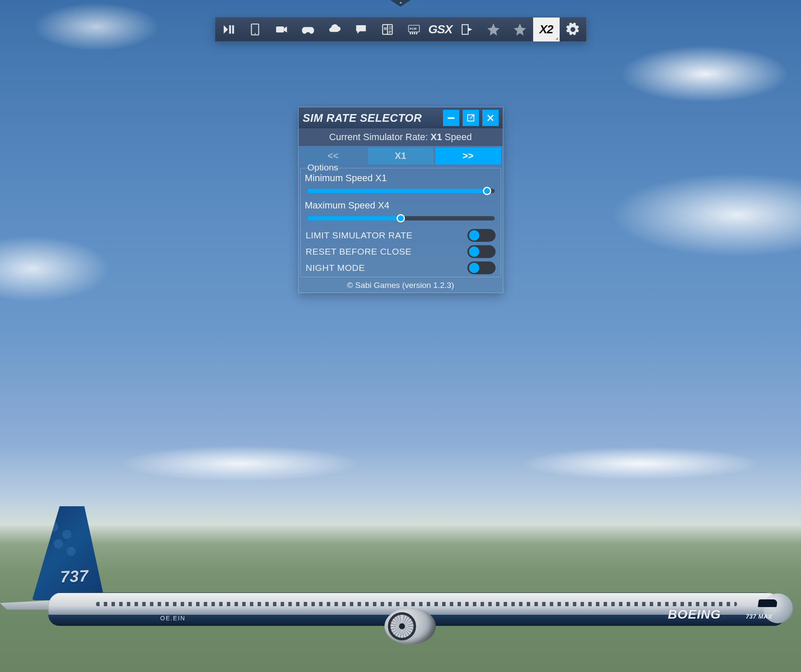 The width and height of the screenshot is (801, 672). What do you see at coordinates (767, 603) in the screenshot?
I see `aircraft-cockpit-window` at bounding box center [767, 603].